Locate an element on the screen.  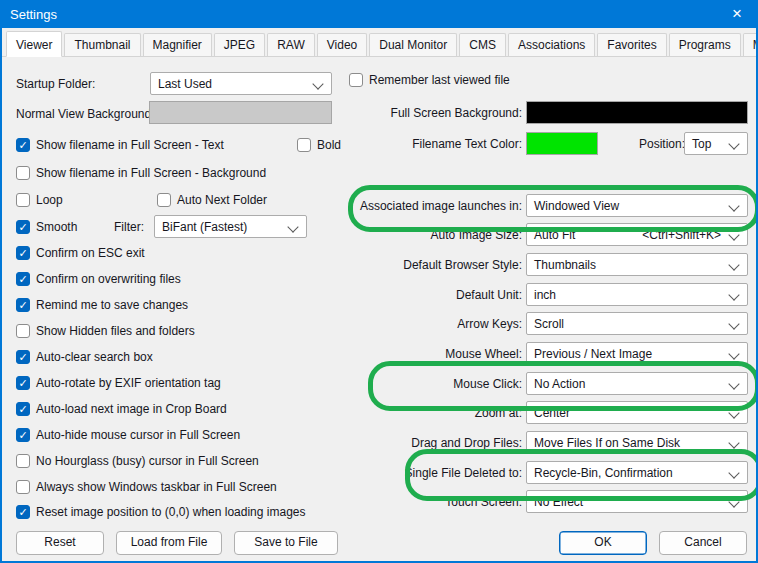
checkbox-smooth: Smooth is located at coordinates (46, 227).